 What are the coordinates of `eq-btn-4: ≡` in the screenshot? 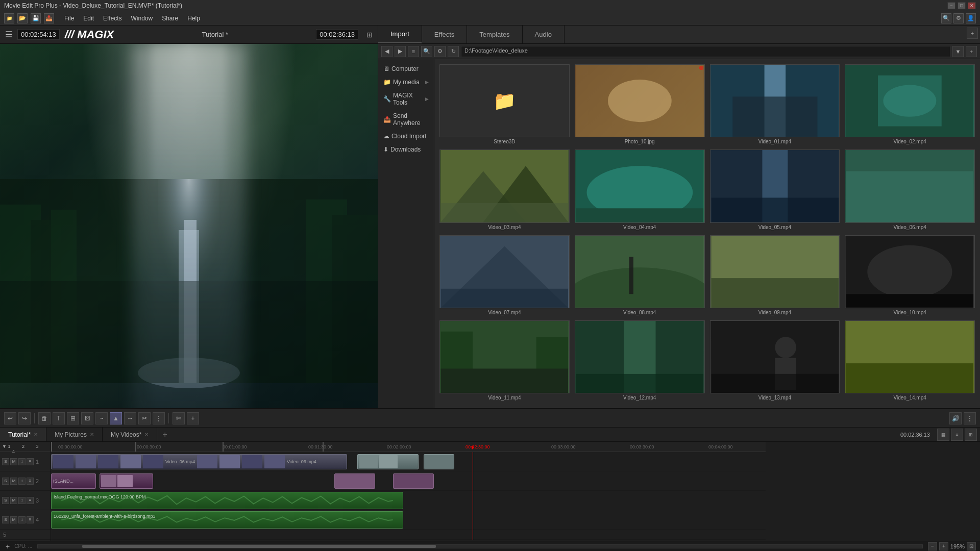 It's located at (30, 520).